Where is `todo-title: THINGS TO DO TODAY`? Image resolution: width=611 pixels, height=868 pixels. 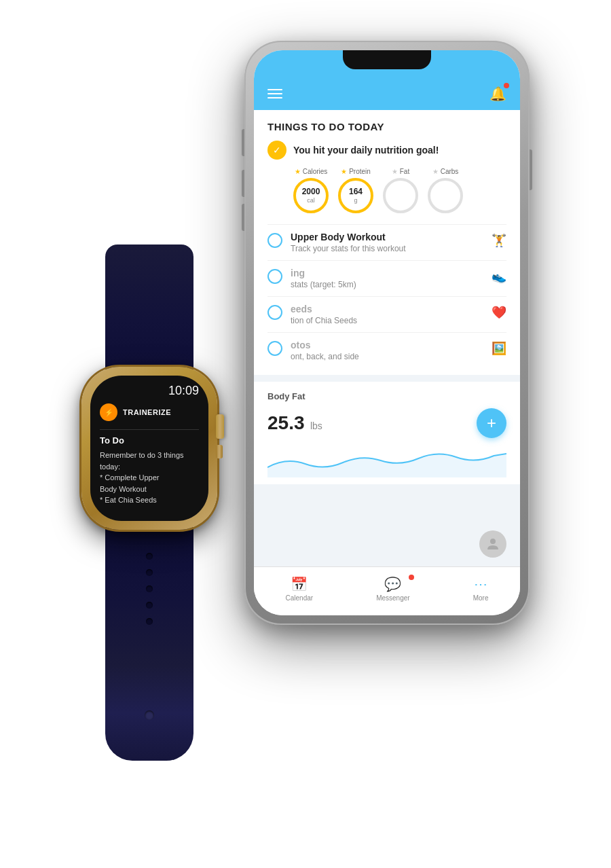
todo-title: THINGS TO DO TODAY is located at coordinates (387, 126).